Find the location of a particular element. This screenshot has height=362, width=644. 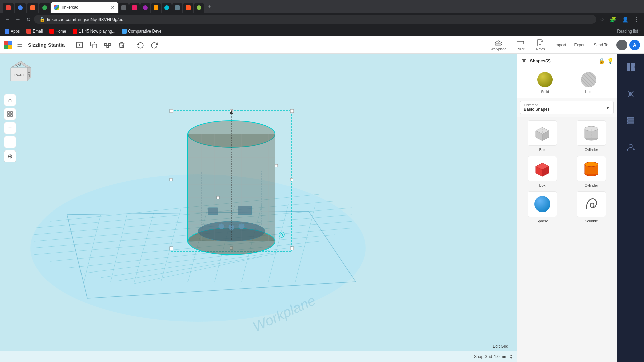

snap-value-stepper: ▲ ▼ is located at coordinates (511, 357).